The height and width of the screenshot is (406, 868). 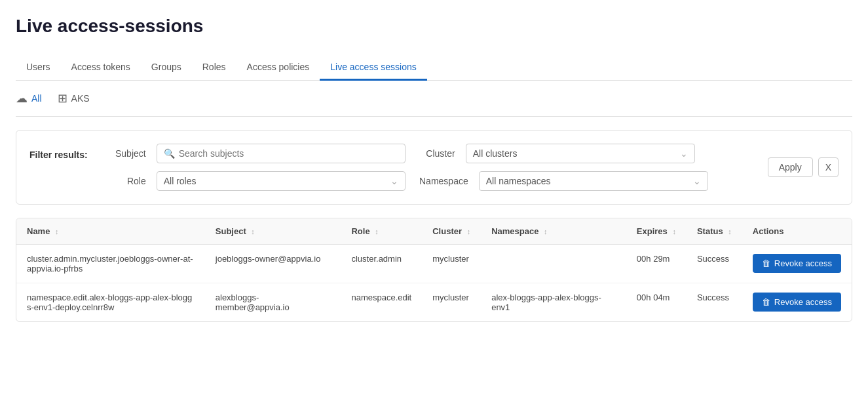 What do you see at coordinates (519, 181) in the screenshot?
I see `namespace-select-value: All namespaces` at bounding box center [519, 181].